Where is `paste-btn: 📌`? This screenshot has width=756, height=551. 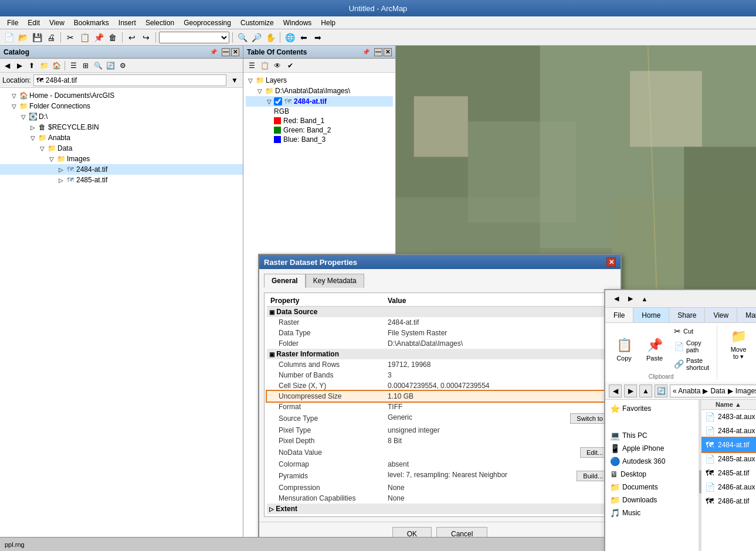
paste-btn: 📌 is located at coordinates (99, 38).